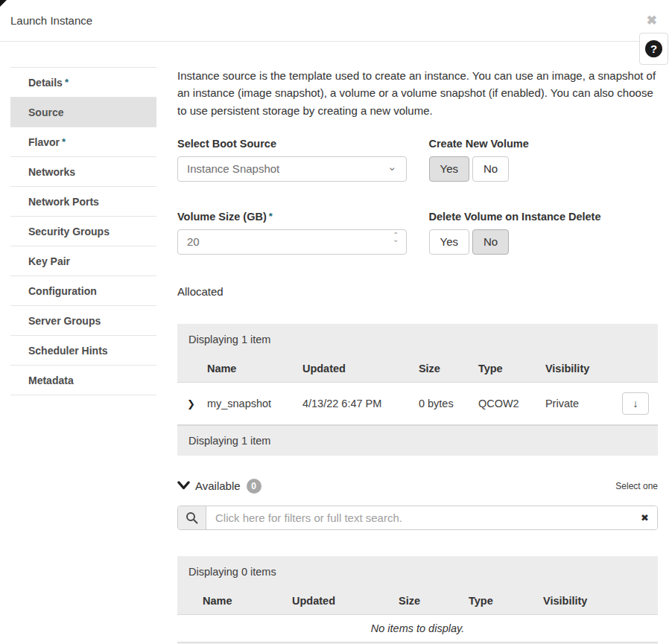 Image resolution: width=669 pixels, height=644 pixels. I want to click on help-button: ?, so click(654, 49).